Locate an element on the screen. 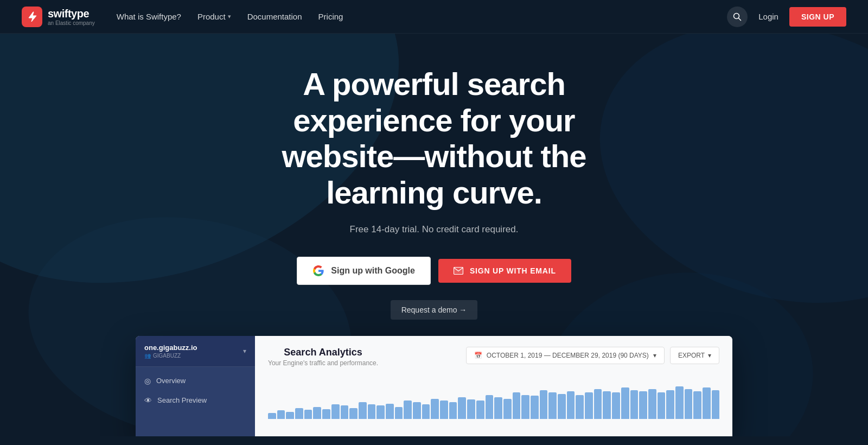 The width and height of the screenshot is (868, 445). bolt-icon is located at coordinates (32, 17).